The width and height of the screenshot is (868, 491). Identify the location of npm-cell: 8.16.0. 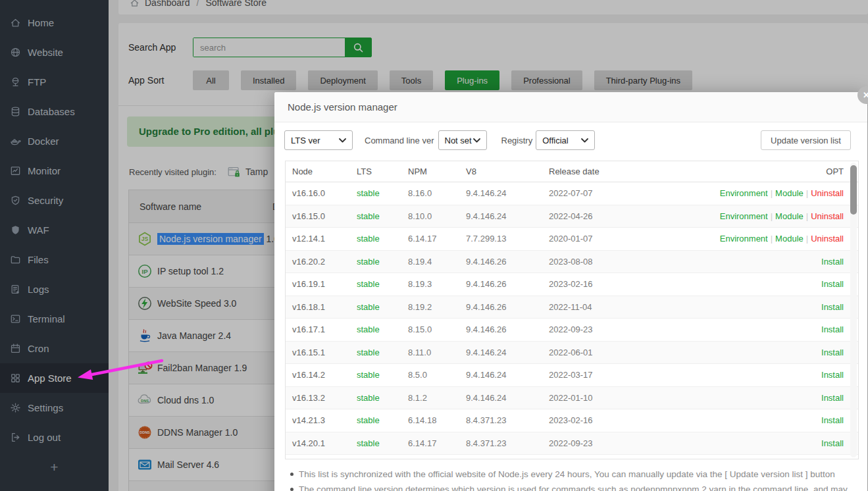
(437, 194).